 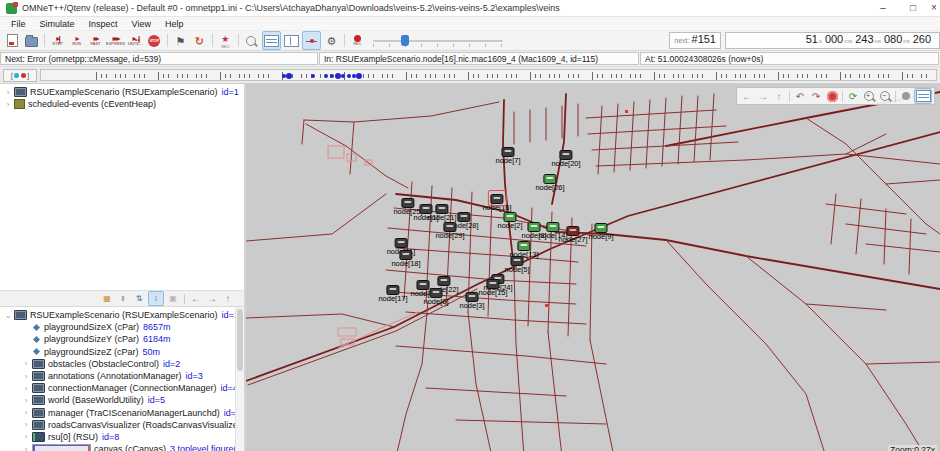 I want to click on tree-row: ⌄RSUExampleScenario (RSUExampleScenario)…, so click(x=122, y=315).